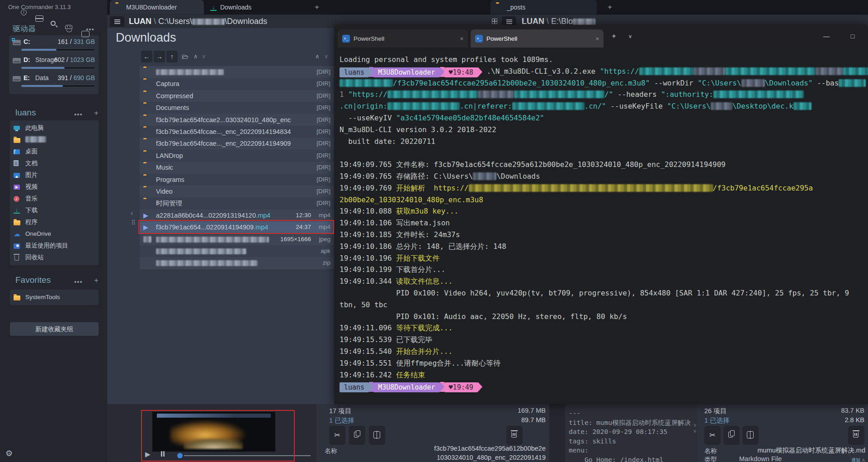 Image resolution: width=868 pixels, height=462 pixels. I want to click on sidebar-item-图片: 图片, so click(54, 175).